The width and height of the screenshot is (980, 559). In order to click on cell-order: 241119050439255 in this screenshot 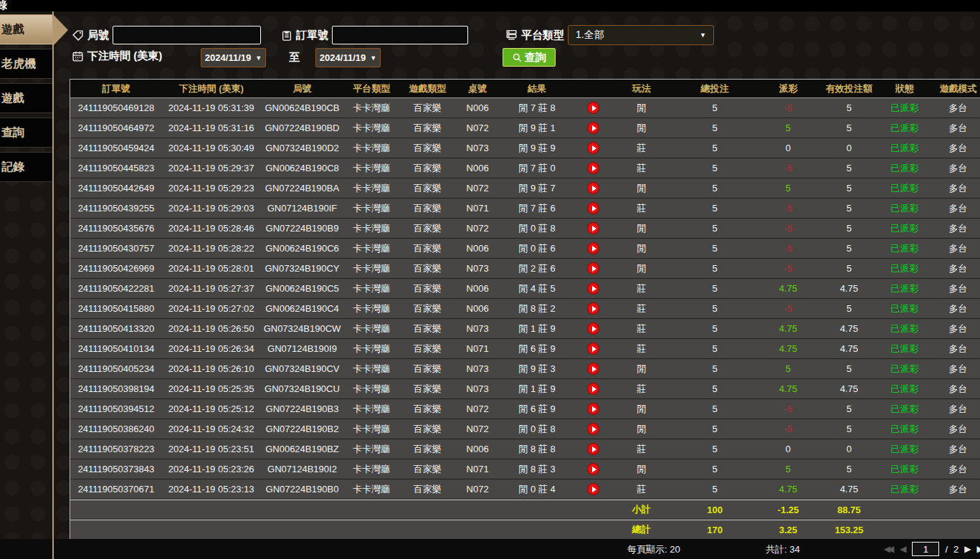, I will do `click(116, 208)`.